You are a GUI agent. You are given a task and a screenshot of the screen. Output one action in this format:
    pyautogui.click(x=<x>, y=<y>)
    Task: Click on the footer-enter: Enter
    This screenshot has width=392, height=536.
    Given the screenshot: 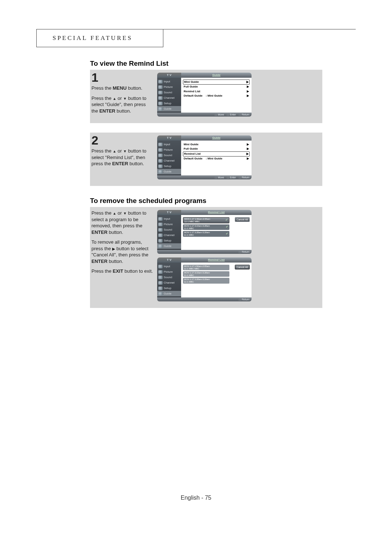 What is the action you would take?
    pyautogui.click(x=232, y=115)
    